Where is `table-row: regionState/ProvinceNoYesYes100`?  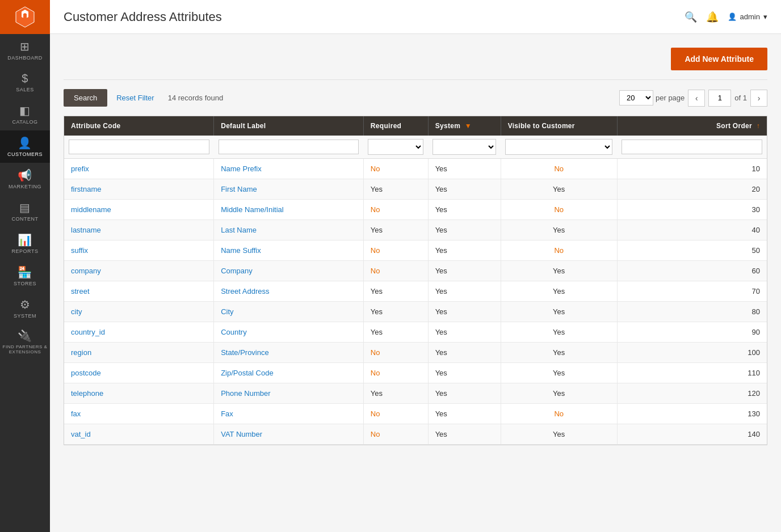 table-row: regionState/ProvinceNoYesYes100 is located at coordinates (415, 353).